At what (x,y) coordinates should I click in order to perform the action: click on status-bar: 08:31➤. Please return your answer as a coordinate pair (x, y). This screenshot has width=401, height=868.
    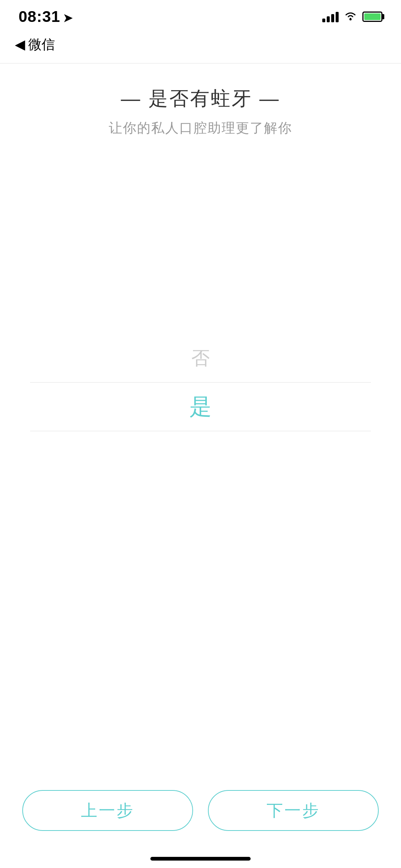
    Looking at the image, I should click on (200, 15).